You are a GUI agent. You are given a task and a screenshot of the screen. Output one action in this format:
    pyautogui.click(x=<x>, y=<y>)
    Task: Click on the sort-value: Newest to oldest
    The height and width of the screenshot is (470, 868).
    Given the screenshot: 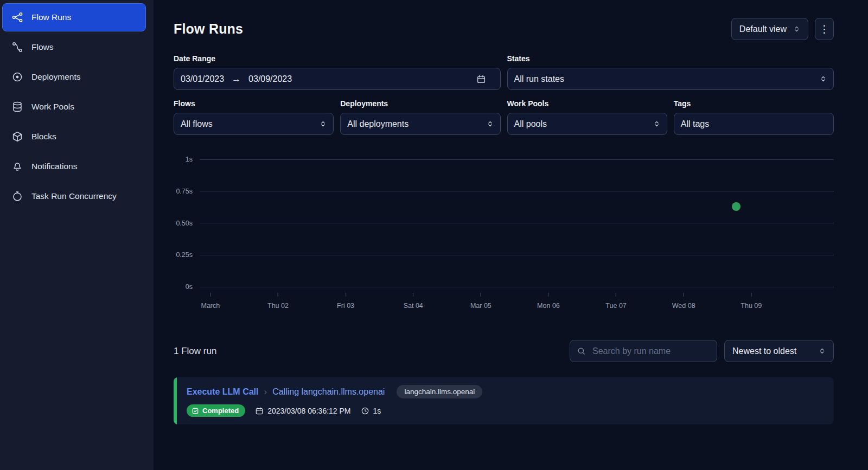 What is the action you would take?
    pyautogui.click(x=764, y=351)
    